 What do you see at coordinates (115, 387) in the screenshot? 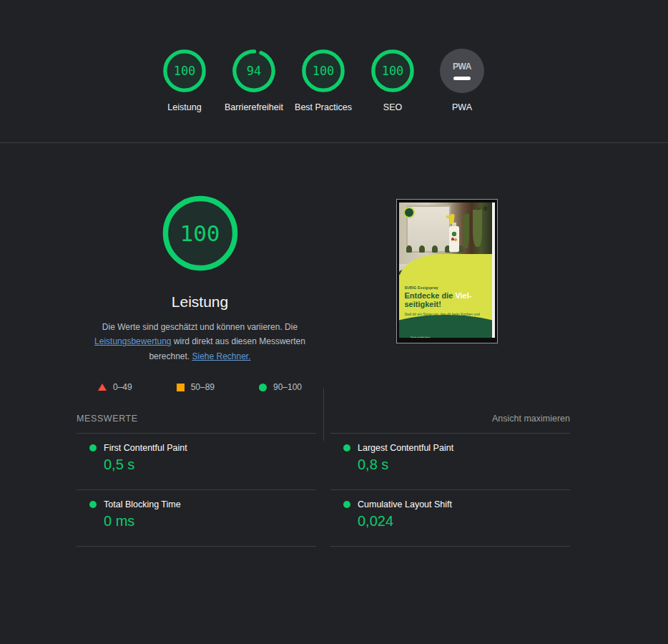
I see `legend-item-fail: 0–49` at bounding box center [115, 387].